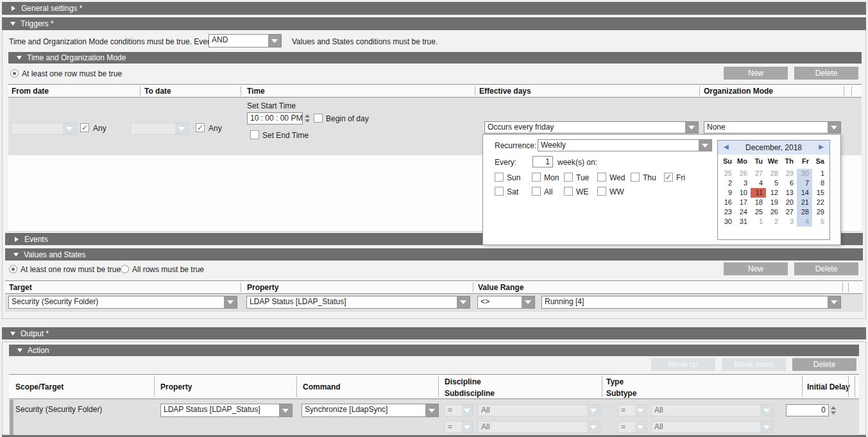 The width and height of the screenshot is (868, 437). I want to click on initial-delay-input: 0, so click(807, 411).